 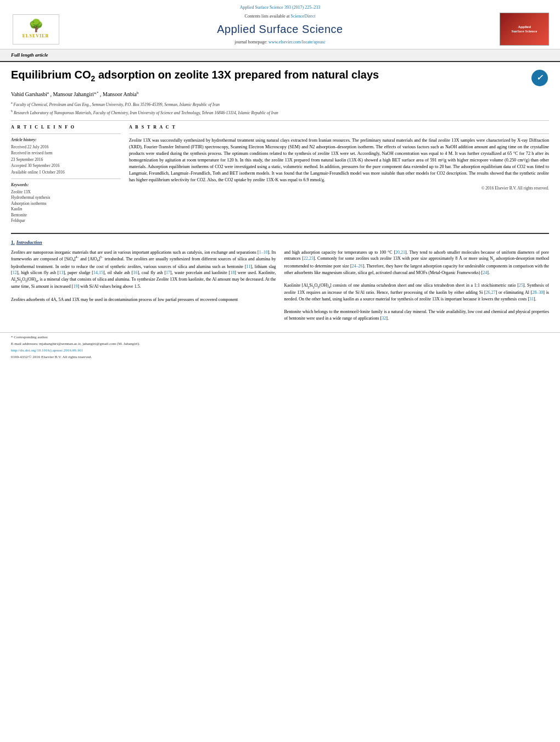 I want to click on accepted-value: Accepted 30 September 2016, so click(x=66, y=166).